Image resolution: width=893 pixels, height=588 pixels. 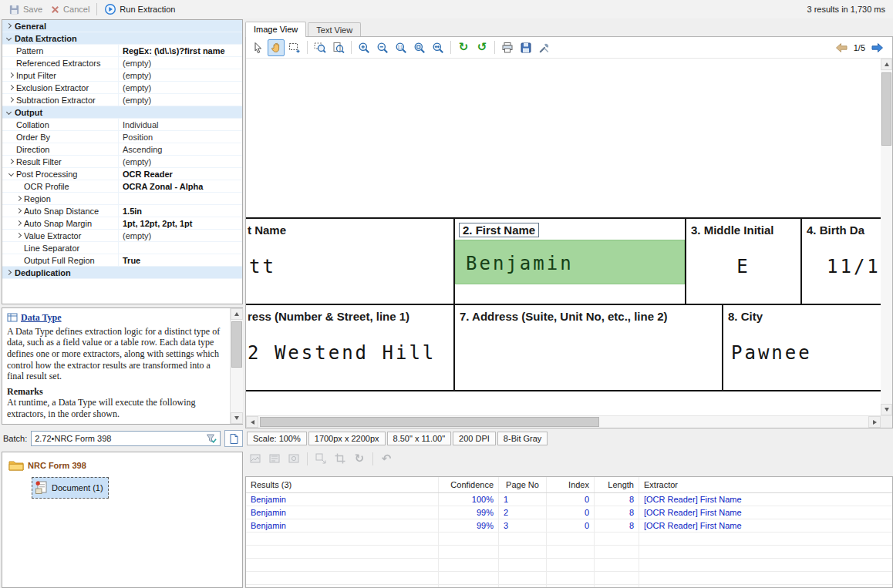 I want to click on result-row: Benjamin 99% 2 0 8 [OCR Reader] First Na…, so click(x=569, y=513).